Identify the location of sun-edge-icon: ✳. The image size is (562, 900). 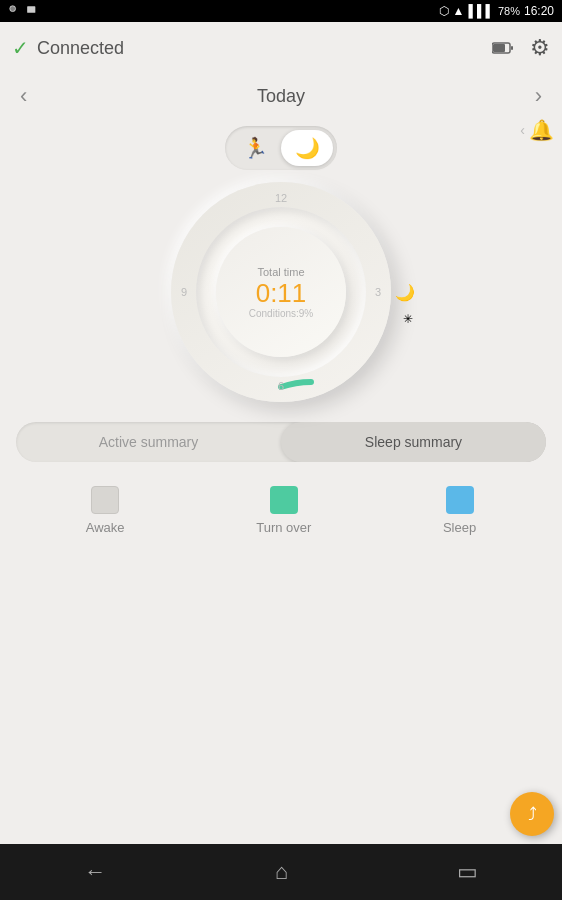
(408, 319).